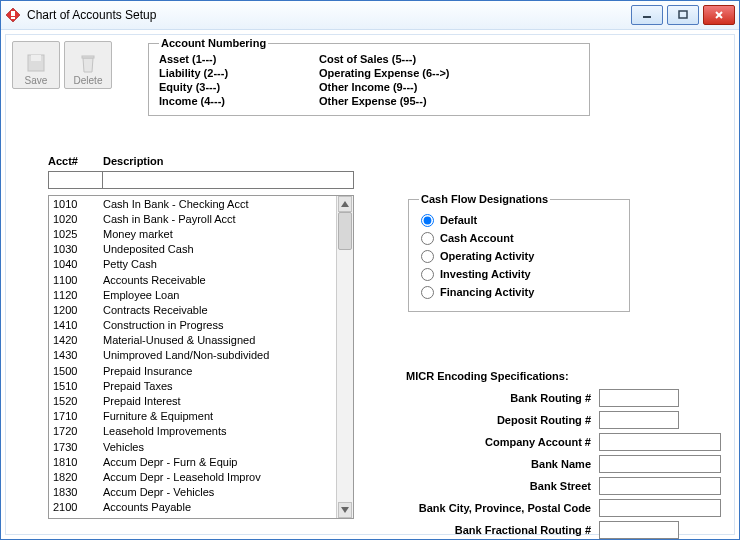 The height and width of the screenshot is (540, 740). I want to click on acct-input, so click(76, 180).